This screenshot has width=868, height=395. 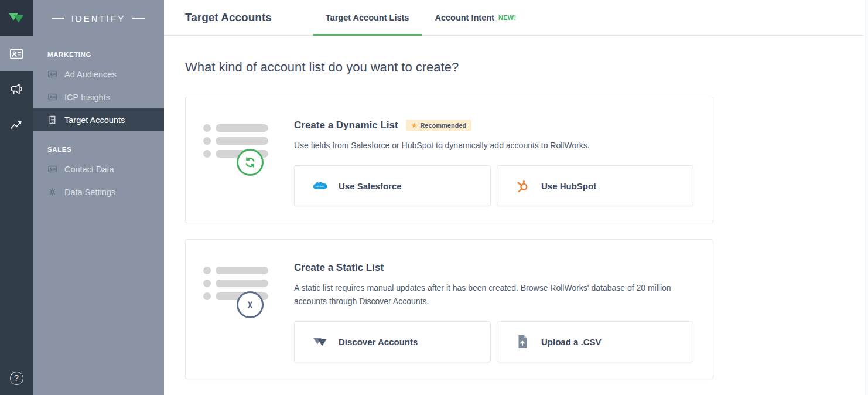 I want to click on card-body: Create a Static List A static list requi…, so click(x=505, y=312).